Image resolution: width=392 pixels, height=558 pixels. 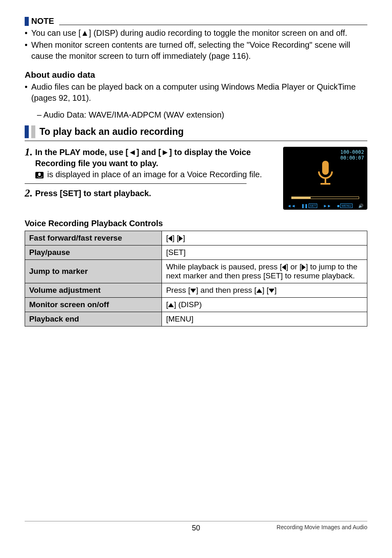 I want to click on control-value: [SET], so click(x=265, y=252).